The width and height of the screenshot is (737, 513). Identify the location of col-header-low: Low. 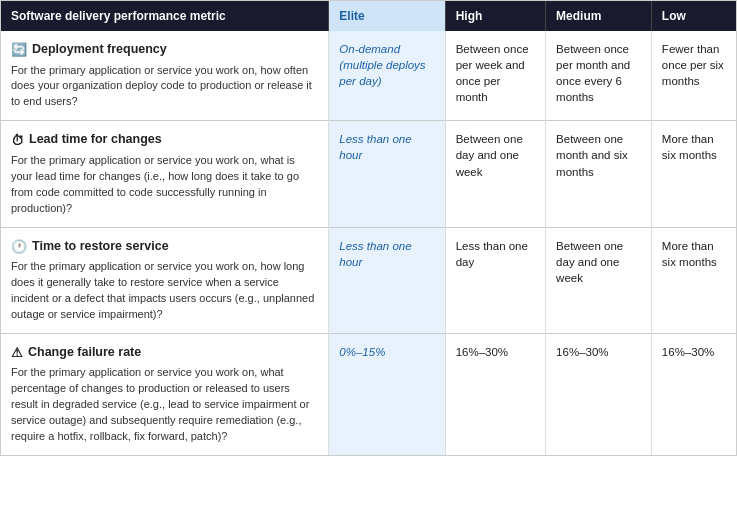
(694, 16).